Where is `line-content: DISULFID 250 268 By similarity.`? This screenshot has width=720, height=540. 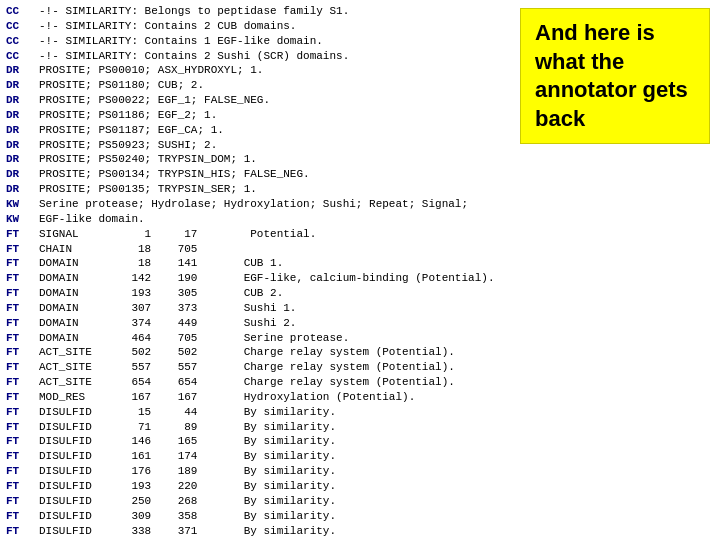 line-content: DISULFID 250 268 By similarity. is located at coordinates (178, 501).